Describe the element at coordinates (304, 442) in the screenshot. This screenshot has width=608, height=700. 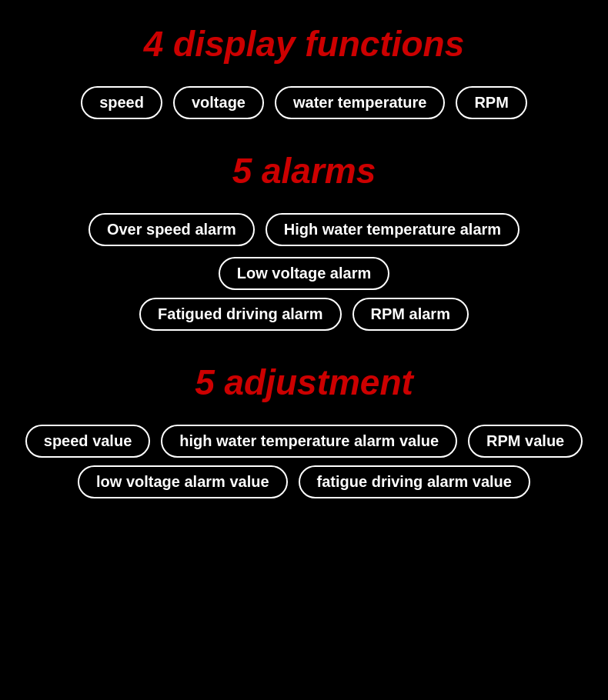
I see `adjustment-row1: speed value high water temperature alarm…` at that location.